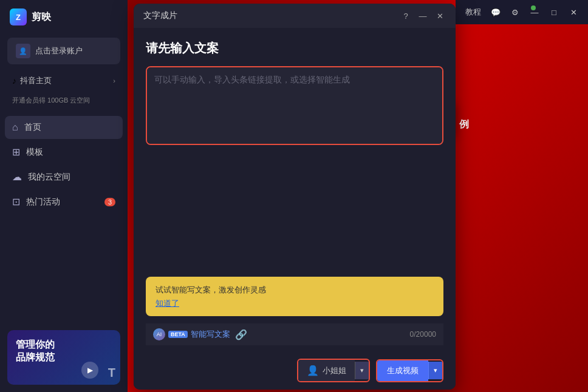  Describe the element at coordinates (533, 8) in the screenshot. I see `status-dot` at that location.